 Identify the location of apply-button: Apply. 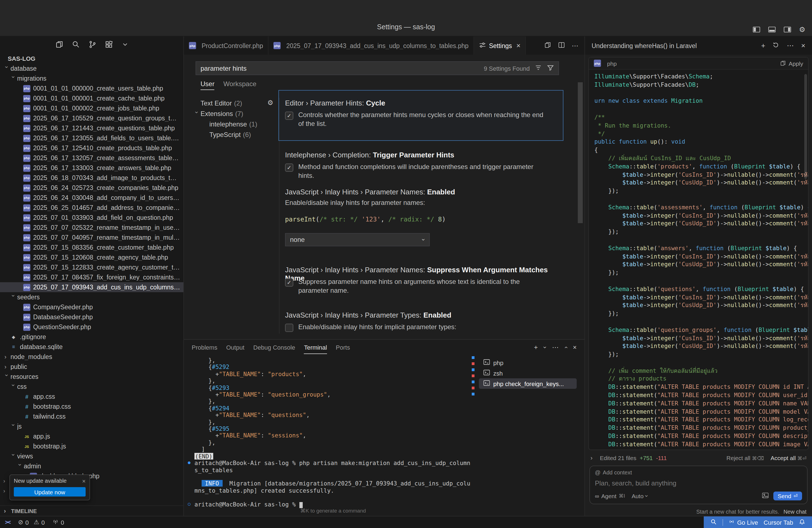
(792, 63).